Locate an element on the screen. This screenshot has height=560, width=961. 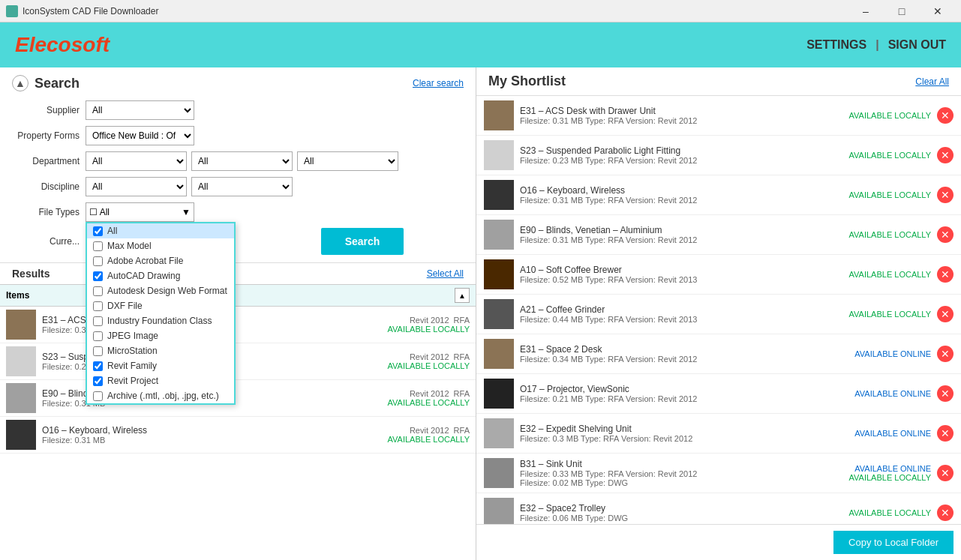
file-type-option-maxmodel: Max Model is located at coordinates (161, 246).